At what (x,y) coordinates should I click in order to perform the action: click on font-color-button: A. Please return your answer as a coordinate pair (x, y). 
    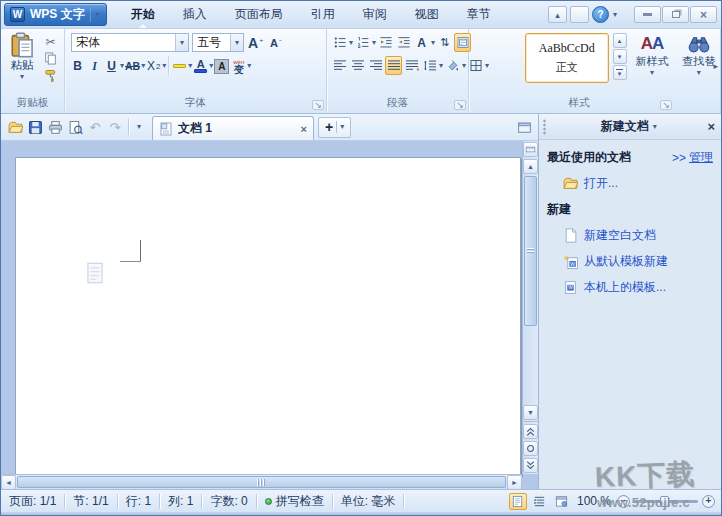
    Looking at the image, I should click on (200, 66).